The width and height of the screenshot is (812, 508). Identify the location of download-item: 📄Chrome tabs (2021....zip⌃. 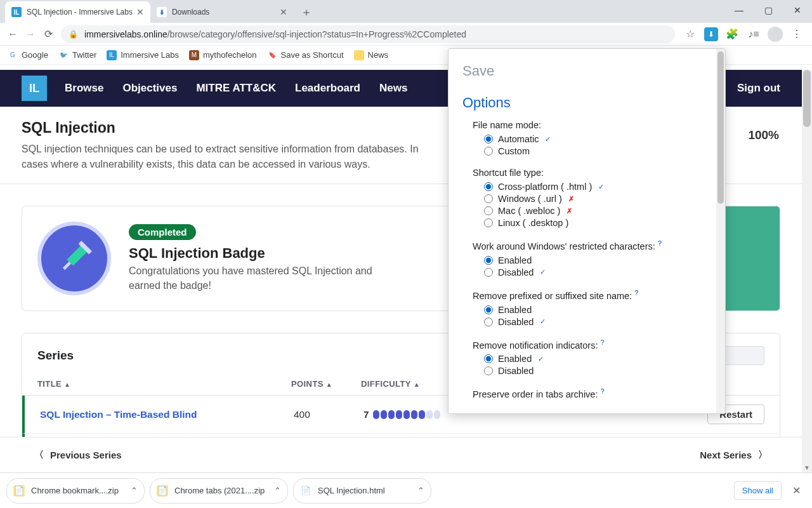
(219, 491).